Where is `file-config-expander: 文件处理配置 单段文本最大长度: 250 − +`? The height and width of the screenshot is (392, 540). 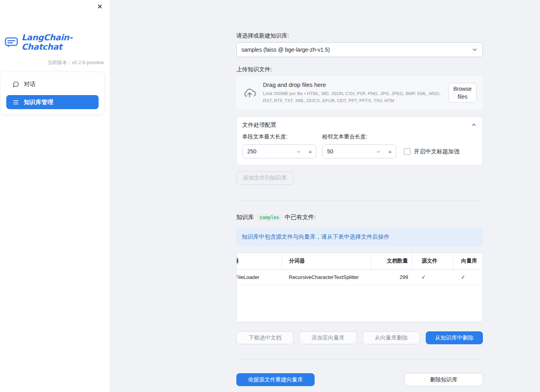 file-config-expander: 文件处理配置 单段文本最大长度: 250 − + is located at coordinates (360, 141).